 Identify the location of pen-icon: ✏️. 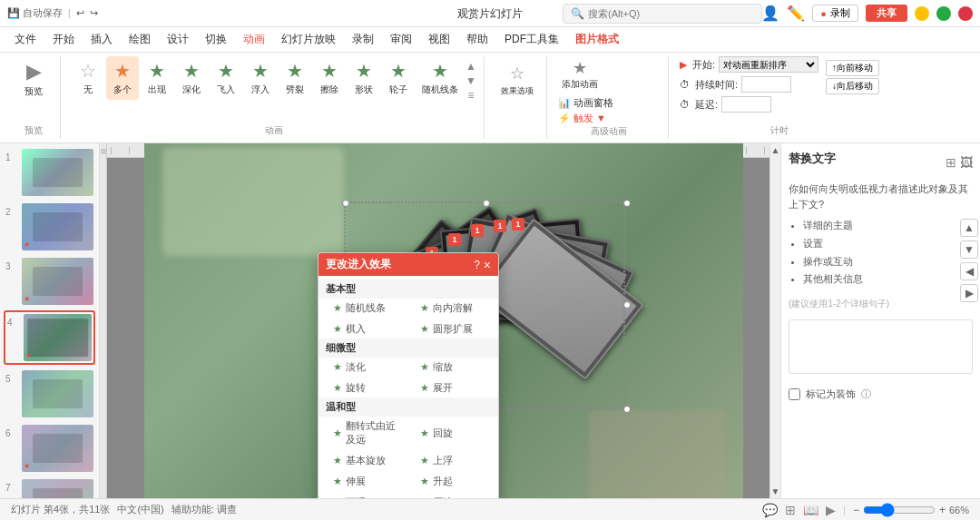
(796, 13).